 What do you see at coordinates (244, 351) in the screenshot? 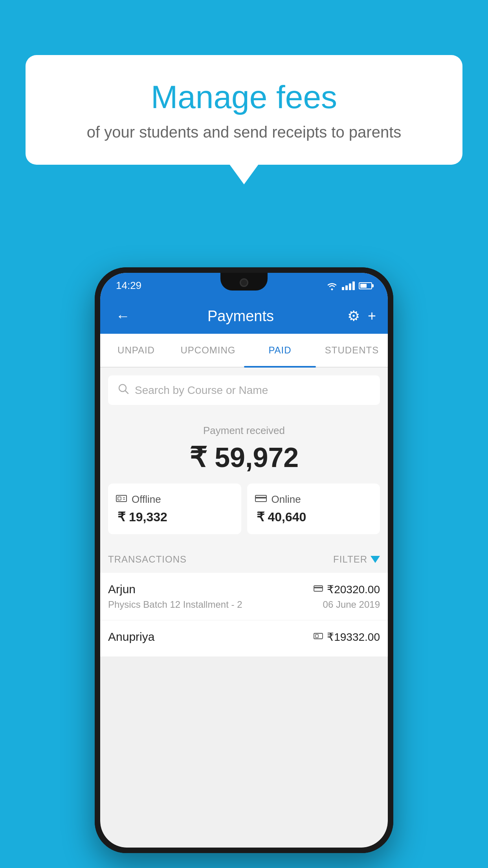
I see `tabs-container: UNPAID UPCOMING PAID STUDENTS` at bounding box center [244, 351].